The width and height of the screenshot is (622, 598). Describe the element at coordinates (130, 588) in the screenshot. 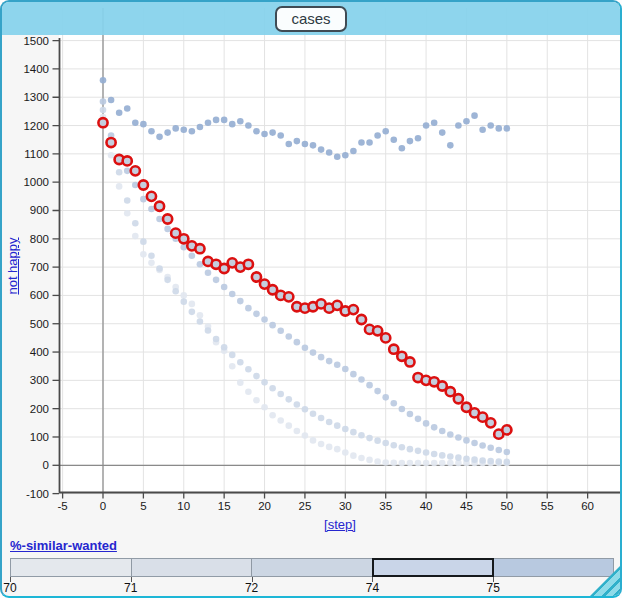

I see `legend-value-71: 71` at that location.